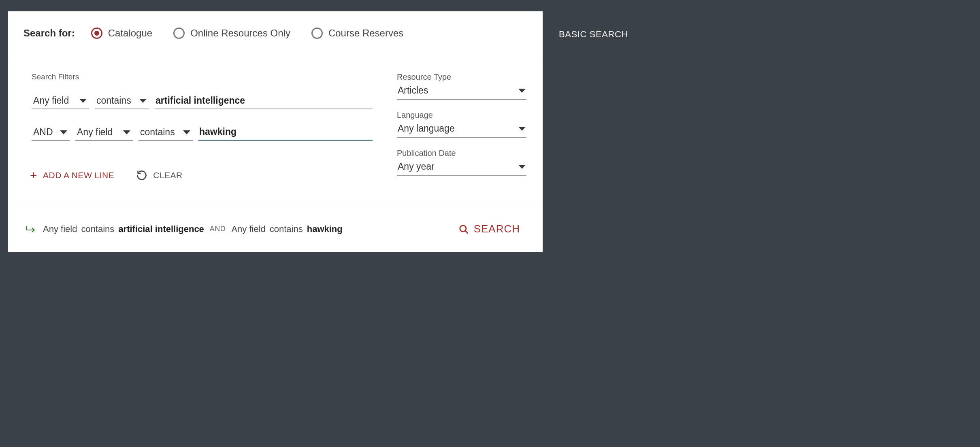  What do you see at coordinates (462, 115) in the screenshot?
I see `field-label: Language` at bounding box center [462, 115].